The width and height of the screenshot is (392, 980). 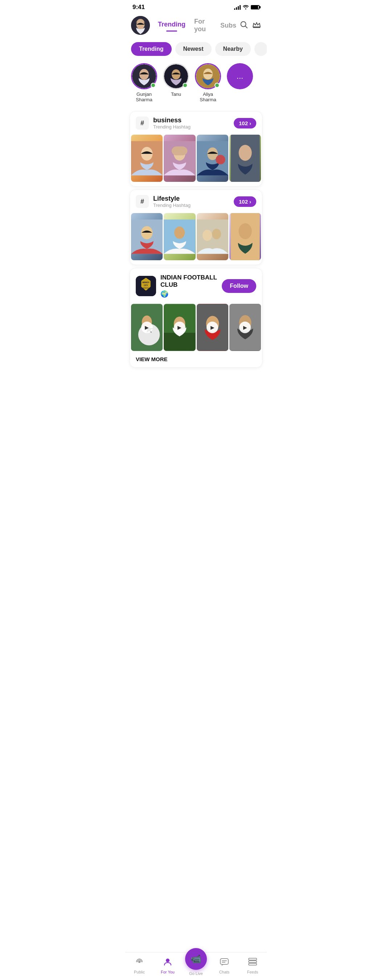 I want to click on club-logo: WINDY CITY RAMPAGE, so click(x=146, y=286).